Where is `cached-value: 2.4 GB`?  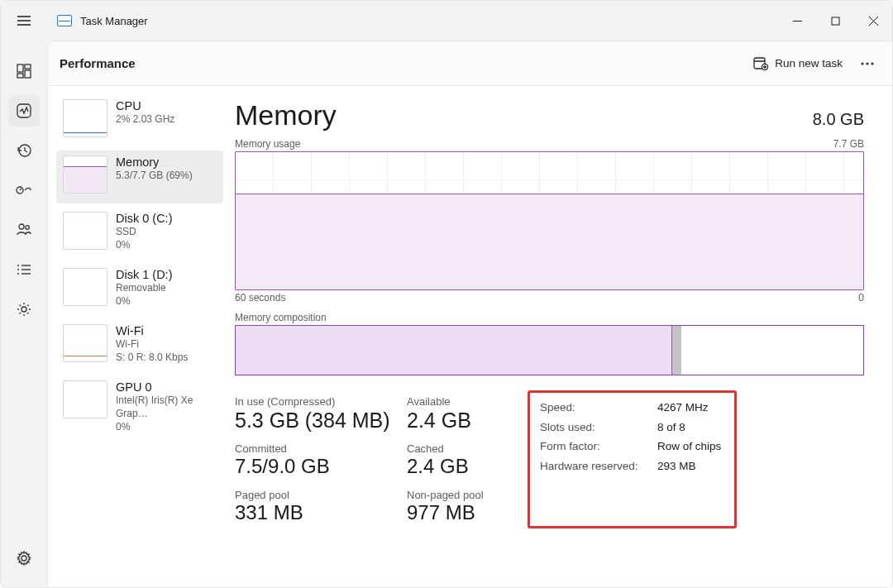 cached-value: 2.4 GB is located at coordinates (460, 466).